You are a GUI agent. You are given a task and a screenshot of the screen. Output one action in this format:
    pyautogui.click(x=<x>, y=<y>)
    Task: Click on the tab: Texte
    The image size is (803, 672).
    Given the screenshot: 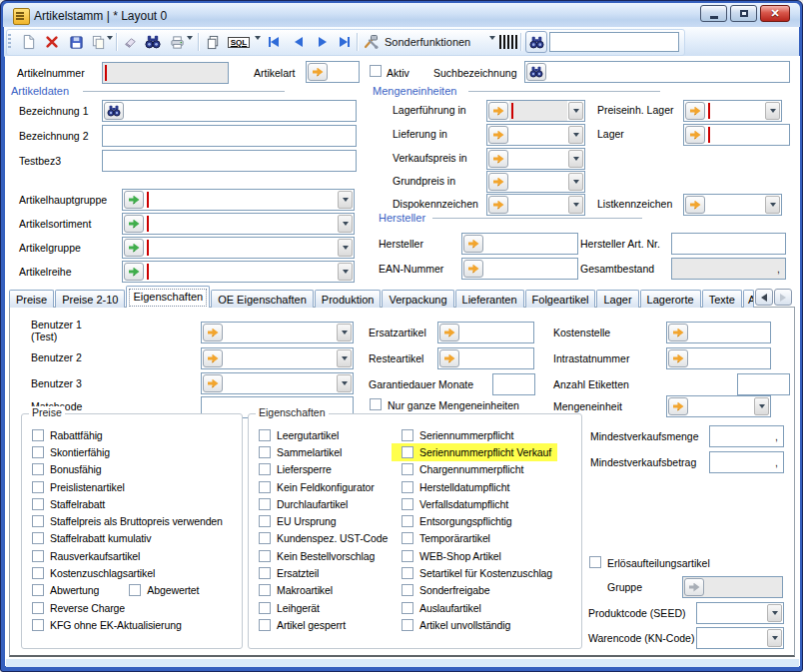 What is the action you would take?
    pyautogui.click(x=722, y=299)
    